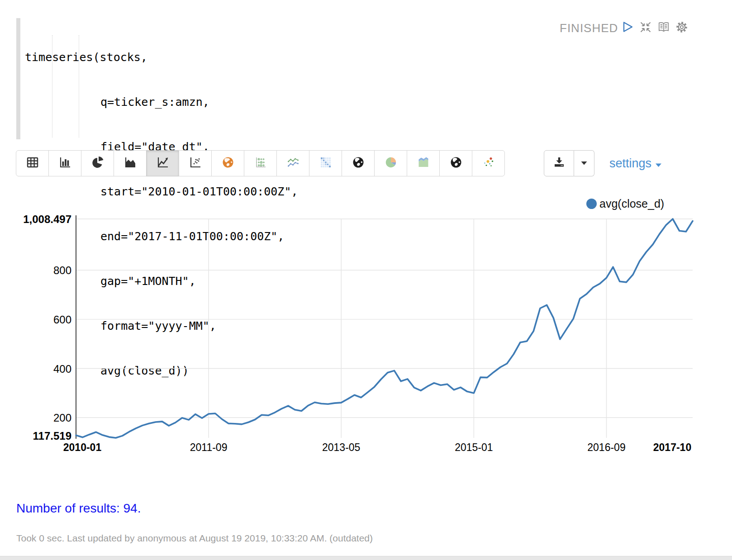 The height and width of the screenshot is (560, 732). Describe the element at coordinates (82, 447) in the screenshot. I see `svg-text: 2010-01` at that location.